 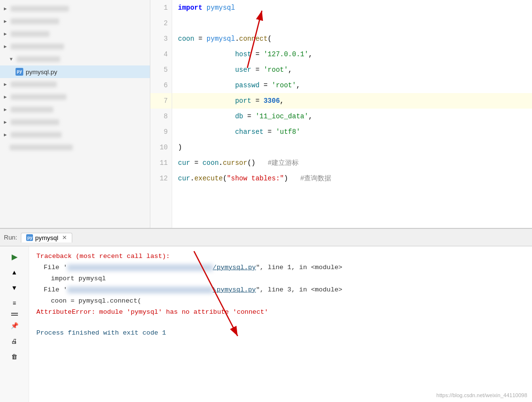 What do you see at coordinates (15, 341) in the screenshot?
I see `print-button: 🖨` at bounding box center [15, 341].